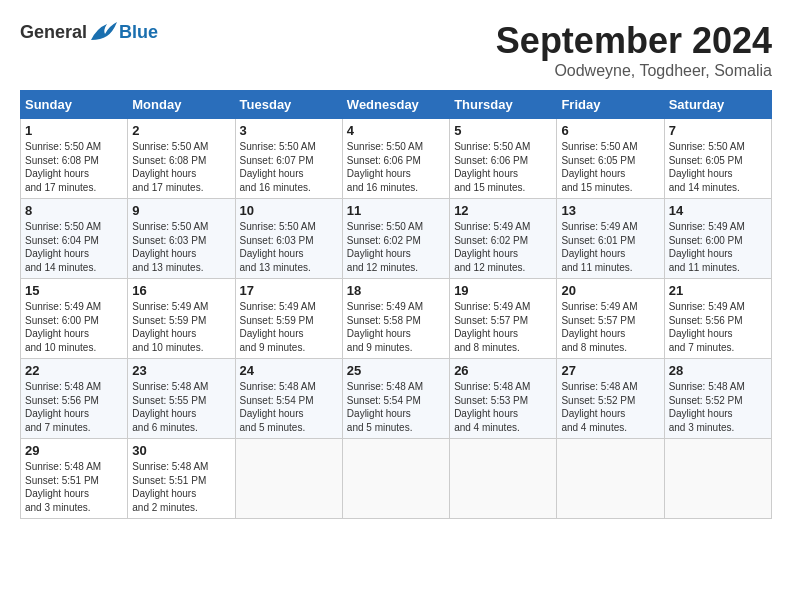 This screenshot has width=792, height=612. Describe the element at coordinates (610, 399) in the screenshot. I see `calendar-cell: 27 Sunrise: 5:48 AMSunset: 5:52 PMDaylig…` at that location.